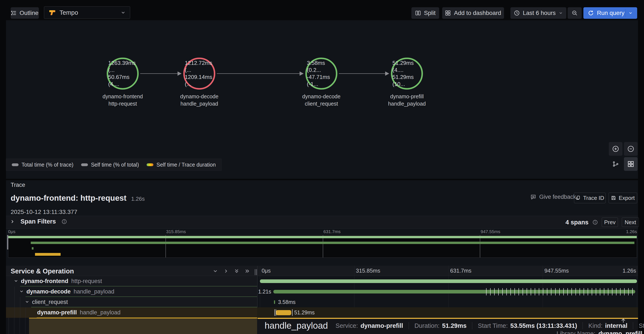 Image resolution: width=644 pixels, height=334 pixels. I want to click on node-label: dynamo-prefillhandle_payload, so click(407, 100).